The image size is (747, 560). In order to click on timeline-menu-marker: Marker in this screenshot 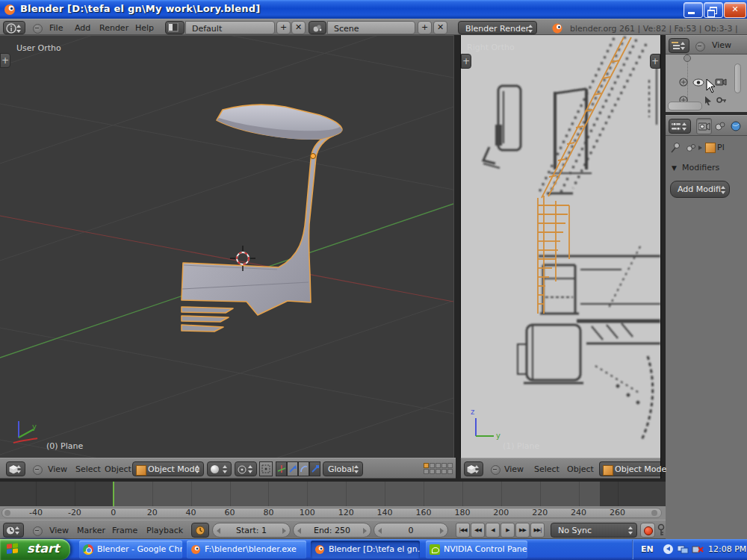, I will do `click(91, 530)`.